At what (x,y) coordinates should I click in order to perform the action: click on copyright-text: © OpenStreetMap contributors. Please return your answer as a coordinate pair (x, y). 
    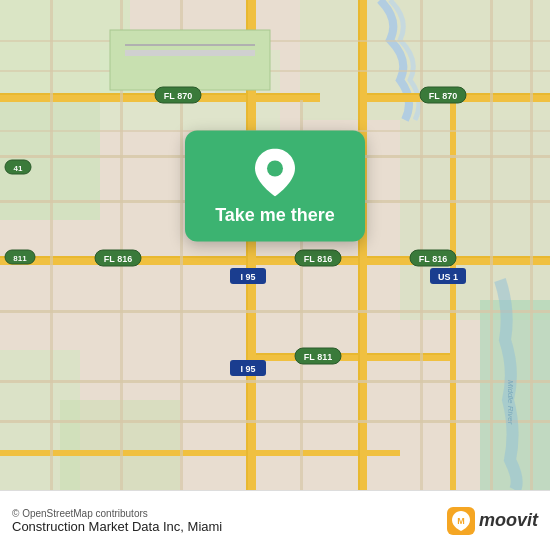
    Looking at the image, I should click on (117, 514).